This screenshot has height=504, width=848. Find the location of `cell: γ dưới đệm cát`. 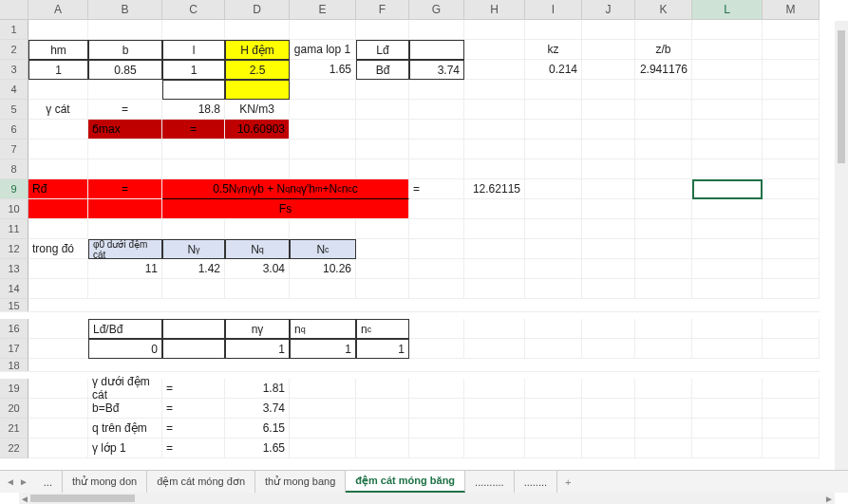

cell: γ dưới đệm cát is located at coordinates (125, 389).